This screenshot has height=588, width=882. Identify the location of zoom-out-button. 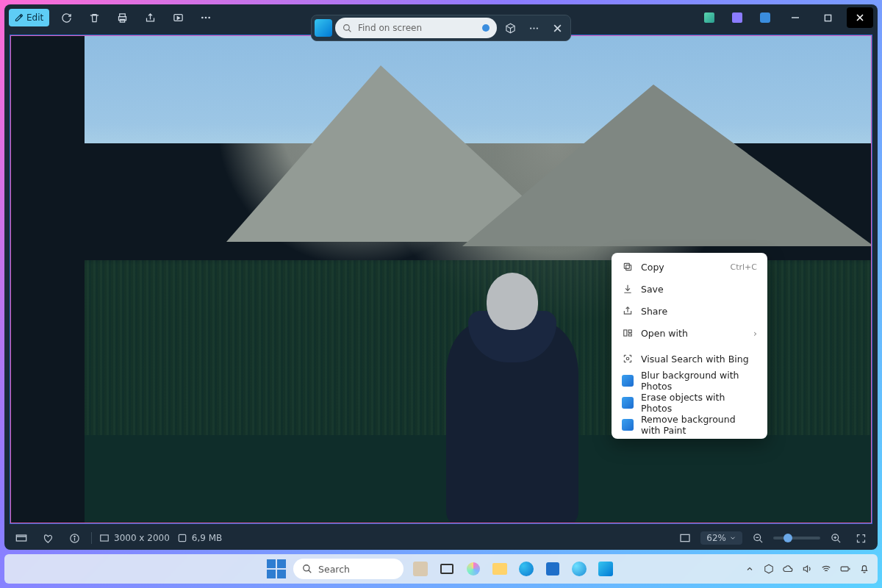
(758, 538).